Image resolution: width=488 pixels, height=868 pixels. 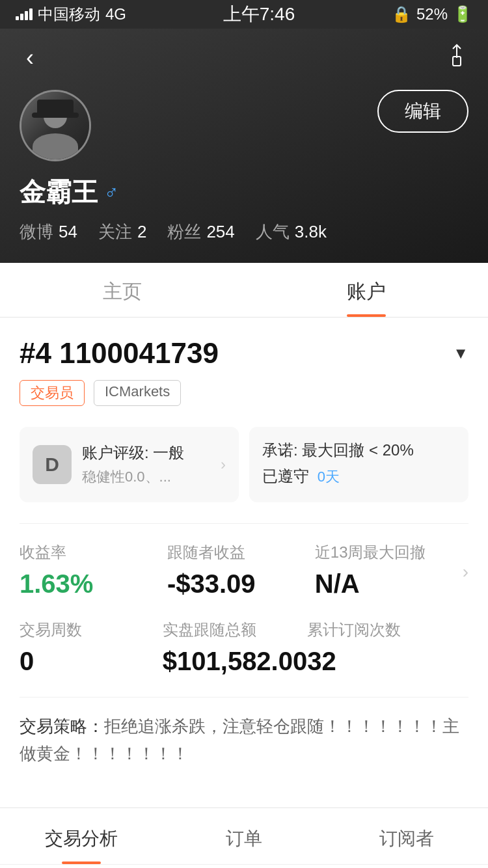 What do you see at coordinates (389, 584) in the screenshot?
I see `max-drawdown-value: N/A` at bounding box center [389, 584].